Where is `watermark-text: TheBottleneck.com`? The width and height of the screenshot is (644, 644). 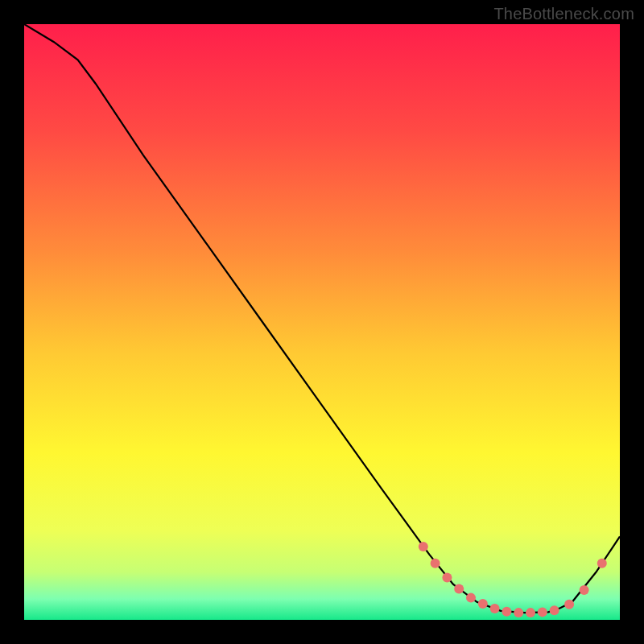
watermark-text: TheBottleneck.com is located at coordinates (564, 14).